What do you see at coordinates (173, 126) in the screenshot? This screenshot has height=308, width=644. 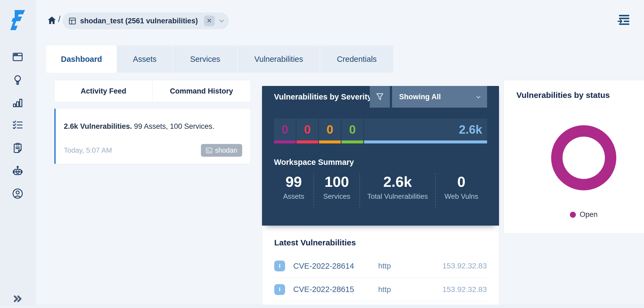 I see `feed-item-detail: 99 Assets, 100 Services.` at bounding box center [173, 126].